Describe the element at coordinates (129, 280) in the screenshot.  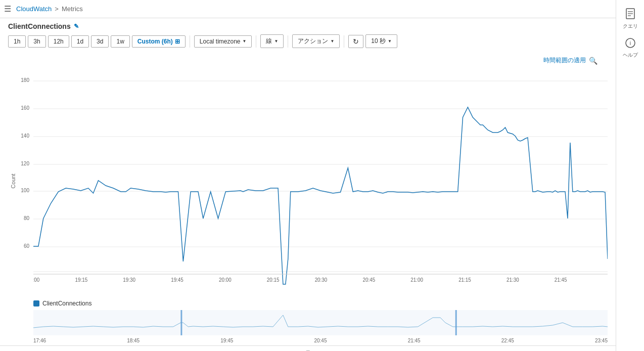
I see `svg-text: 19:30` at that location.